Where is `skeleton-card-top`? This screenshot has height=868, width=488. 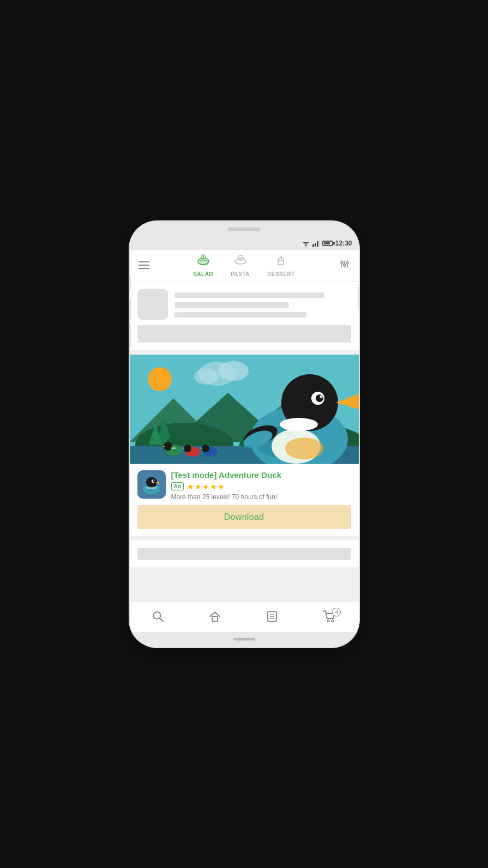 skeleton-card-top is located at coordinates (244, 316).